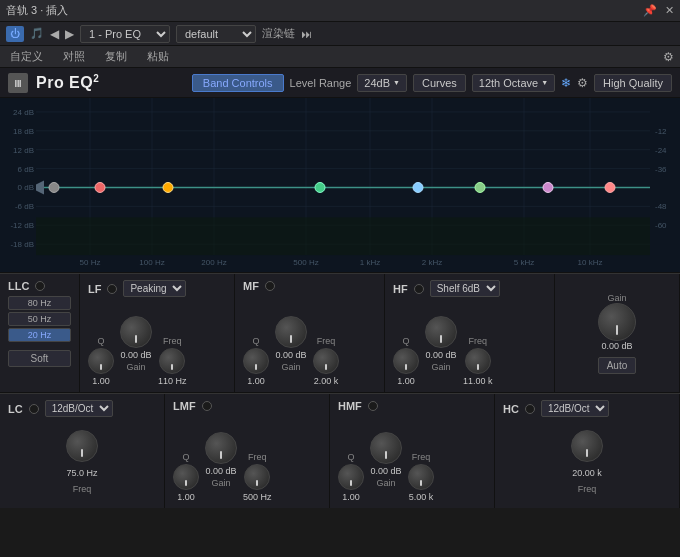 Image resolution: width=680 pixels, height=557 pixels. Describe the element at coordinates (54, 34) in the screenshot. I see `prev-button: ◀` at that location.